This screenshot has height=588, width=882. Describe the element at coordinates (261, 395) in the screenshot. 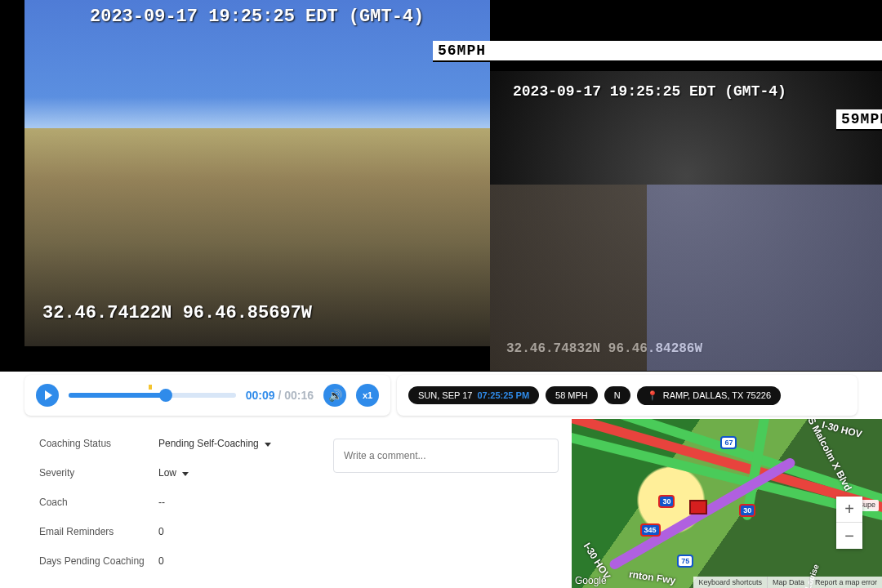

I see `time-elapsed: 00:09` at that location.